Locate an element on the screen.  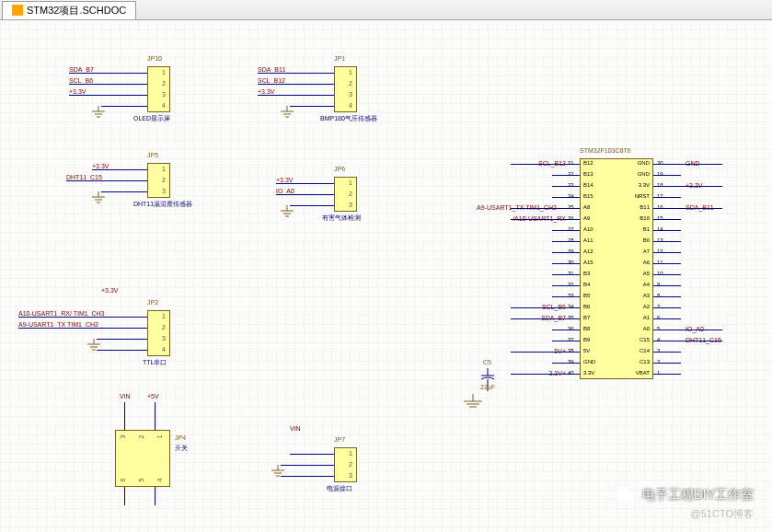
refdes-jp2: JP2 is located at coordinates (153, 302).